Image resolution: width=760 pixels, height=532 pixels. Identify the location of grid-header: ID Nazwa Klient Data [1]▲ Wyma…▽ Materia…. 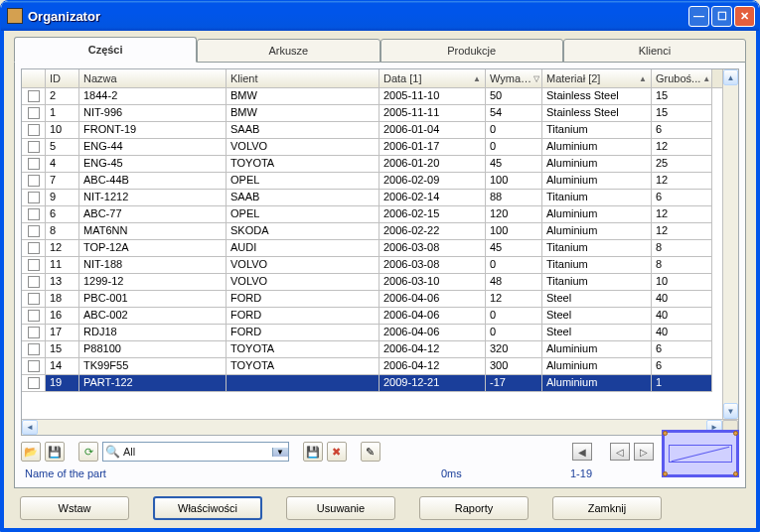
(372, 79).